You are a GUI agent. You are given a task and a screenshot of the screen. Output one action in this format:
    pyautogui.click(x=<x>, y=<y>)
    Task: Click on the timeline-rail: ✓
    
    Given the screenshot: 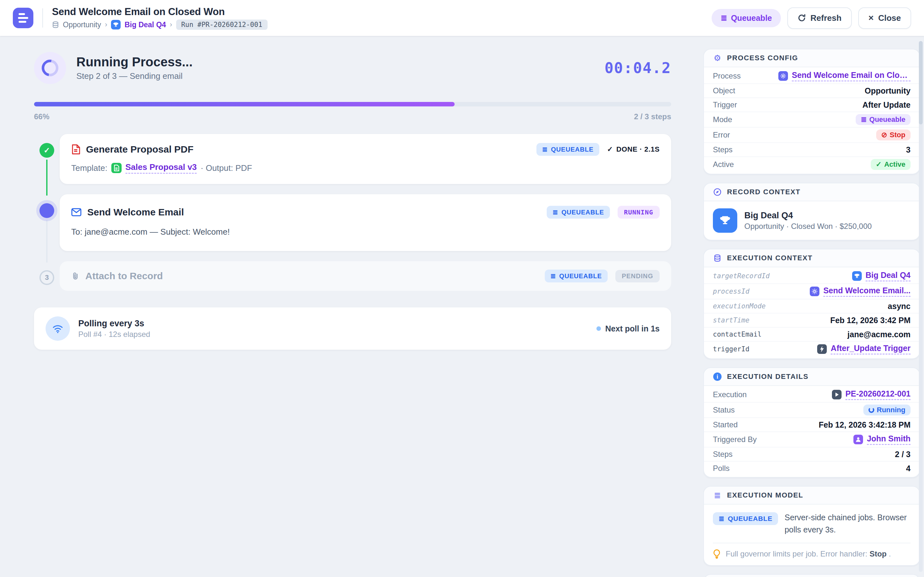 What is the action you would take?
    pyautogui.click(x=47, y=159)
    